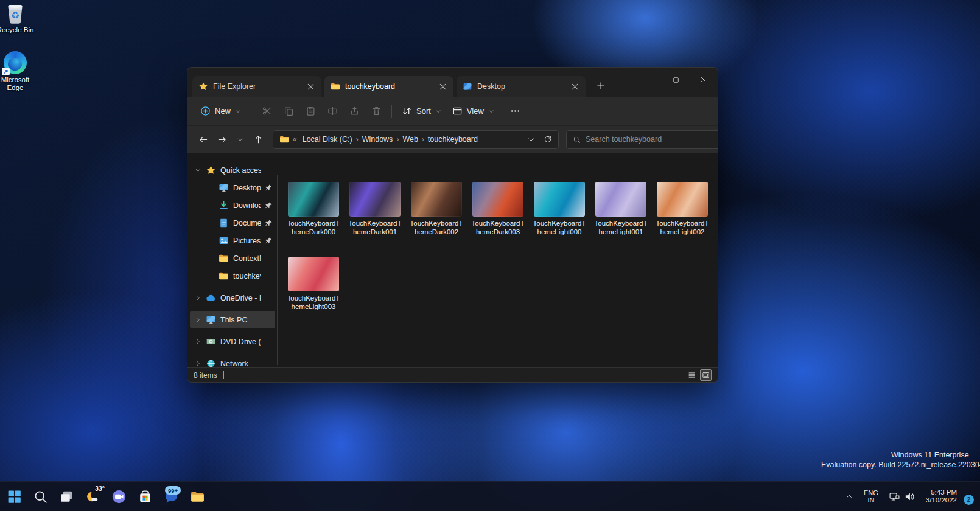 Image resolution: width=980 pixels, height=511 pixels. I want to click on breadcrumb-item: Windows, so click(377, 139).